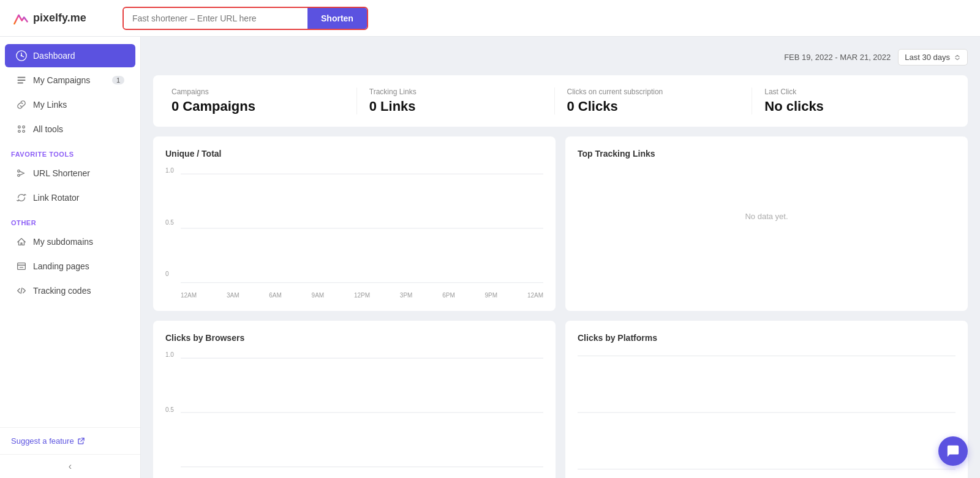 Image resolution: width=980 pixels, height=478 pixels. I want to click on sidebar-item-url-shortener: URL Shortener, so click(70, 173).